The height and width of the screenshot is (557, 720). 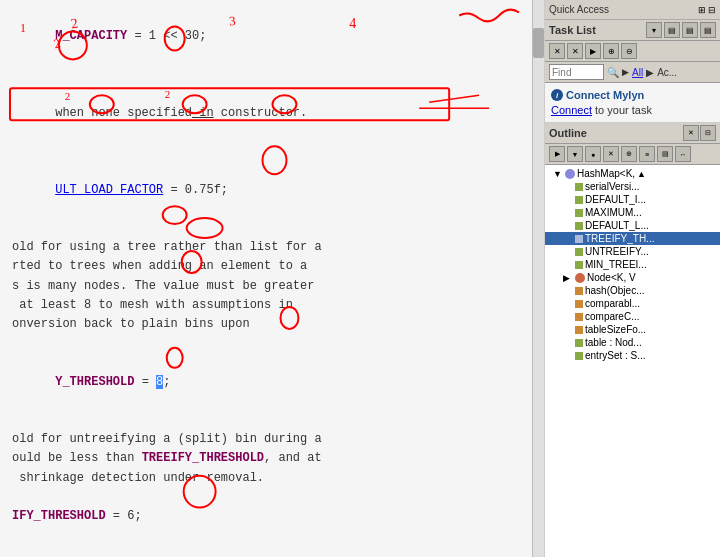 What do you see at coordinates (613, 72) in the screenshot?
I see `find-scope-icon: 🔍` at bounding box center [613, 72].